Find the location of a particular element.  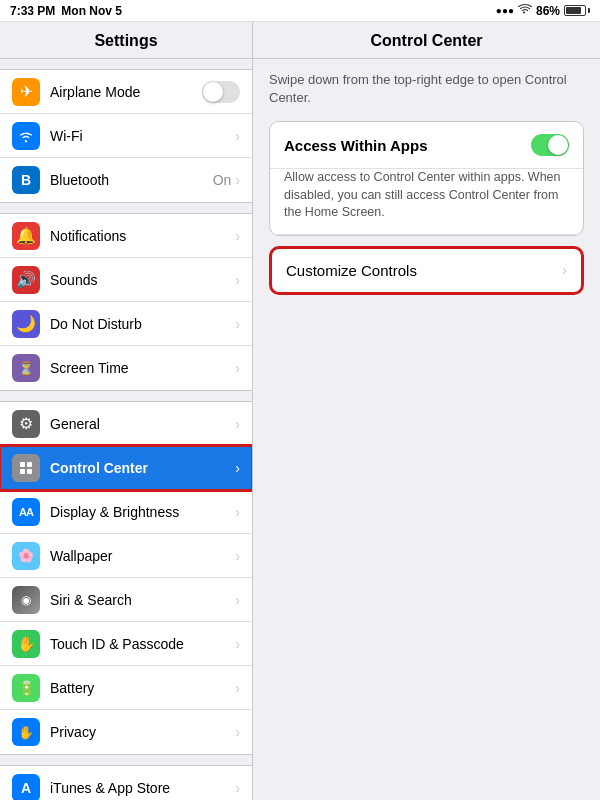

customize-controls-row: Customize Controls › is located at coordinates (426, 270).